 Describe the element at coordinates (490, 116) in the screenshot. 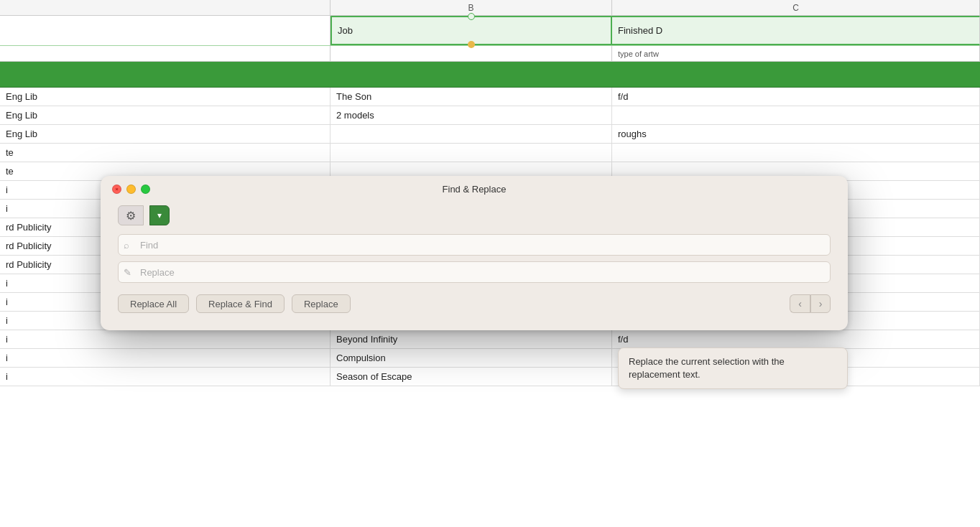

I see `table-row: Eng Lib 2 models` at that location.